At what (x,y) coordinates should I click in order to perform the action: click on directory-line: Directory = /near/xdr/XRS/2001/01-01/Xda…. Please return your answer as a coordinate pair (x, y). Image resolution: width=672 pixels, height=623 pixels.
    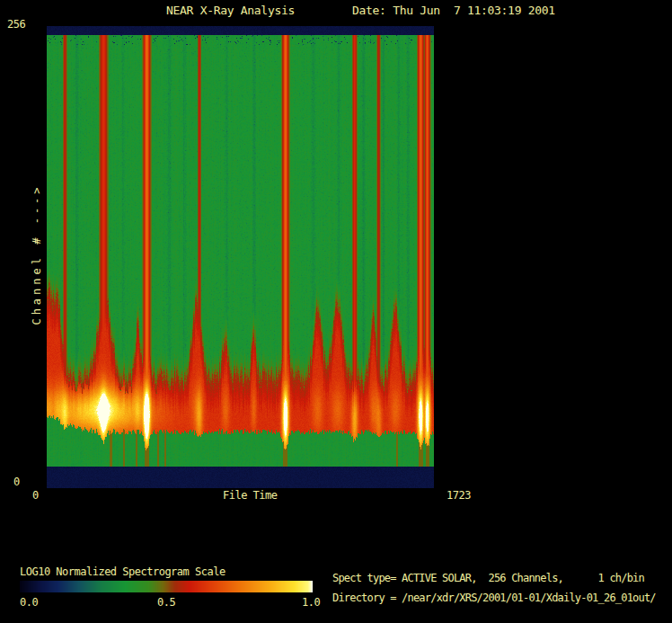
    Looking at the image, I should click on (494, 599).